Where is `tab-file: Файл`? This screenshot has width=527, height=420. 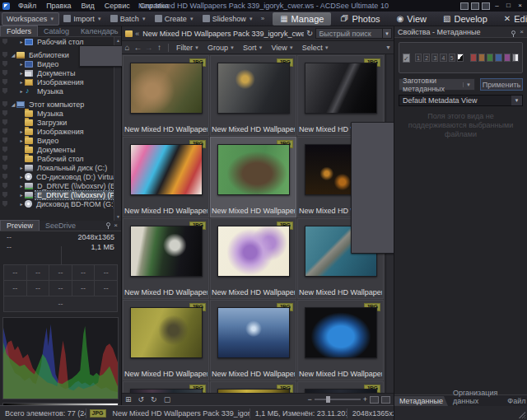 tab-file: Файл is located at coordinates (515, 401).